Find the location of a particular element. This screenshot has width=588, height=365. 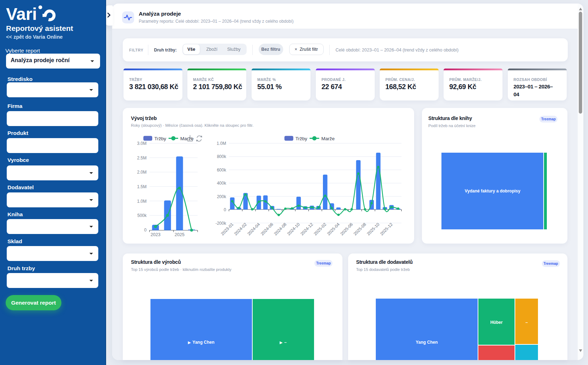

svg-text: 2025-06 is located at coordinates (346, 229).